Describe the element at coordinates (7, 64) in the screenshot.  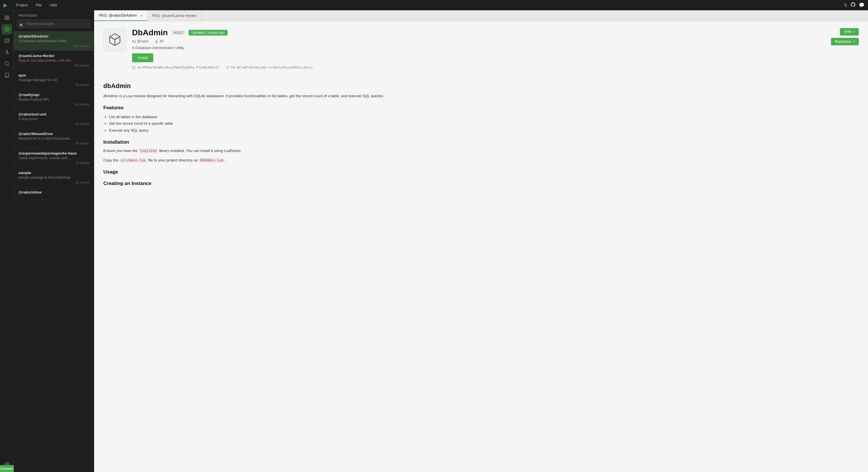
I see `sidebar-icon-search` at that location.